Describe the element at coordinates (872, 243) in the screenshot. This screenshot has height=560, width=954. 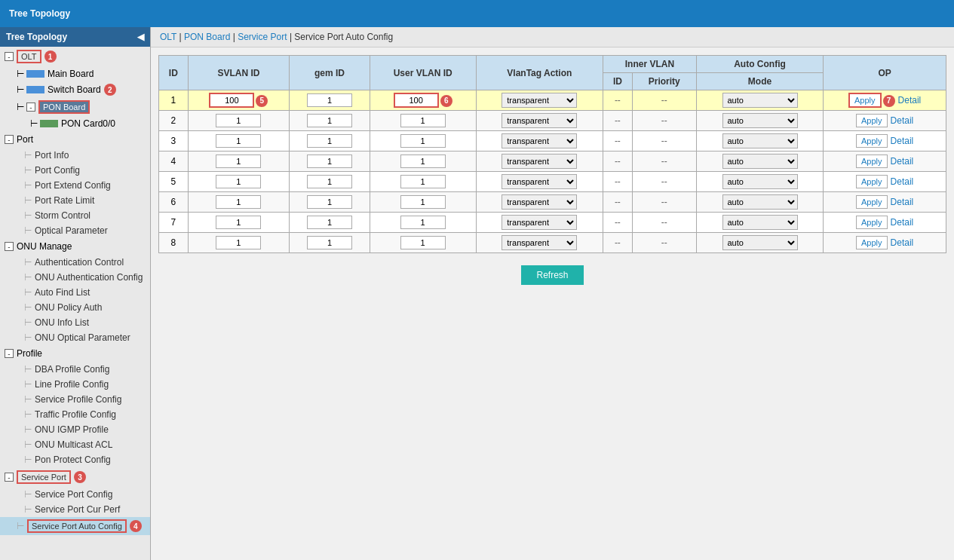
I see `apply-button-8: Apply` at that location.